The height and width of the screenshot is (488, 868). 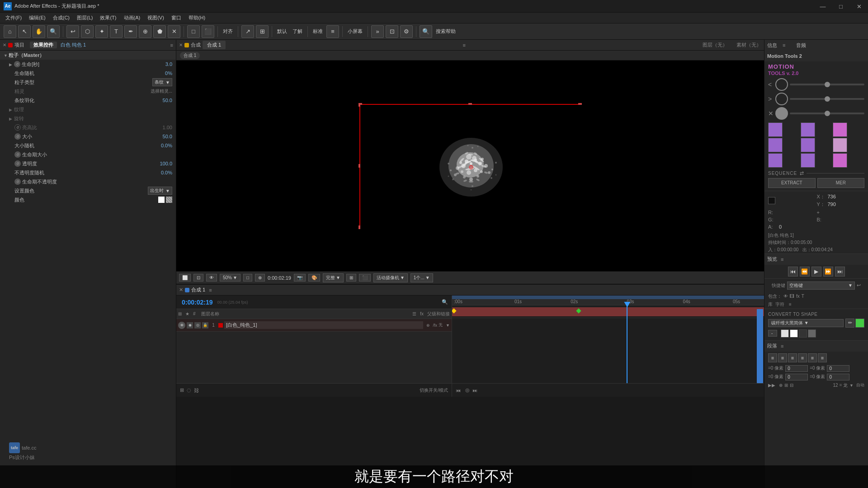 I want to click on capture-btn: ⊡, so click(x=392, y=32).